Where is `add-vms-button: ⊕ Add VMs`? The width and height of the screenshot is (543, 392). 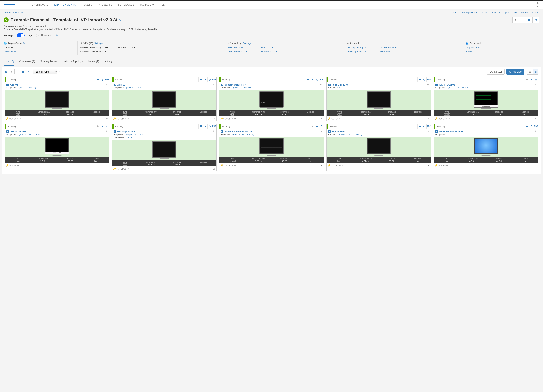 add-vms-button: ⊕ Add VMs is located at coordinates (515, 72).